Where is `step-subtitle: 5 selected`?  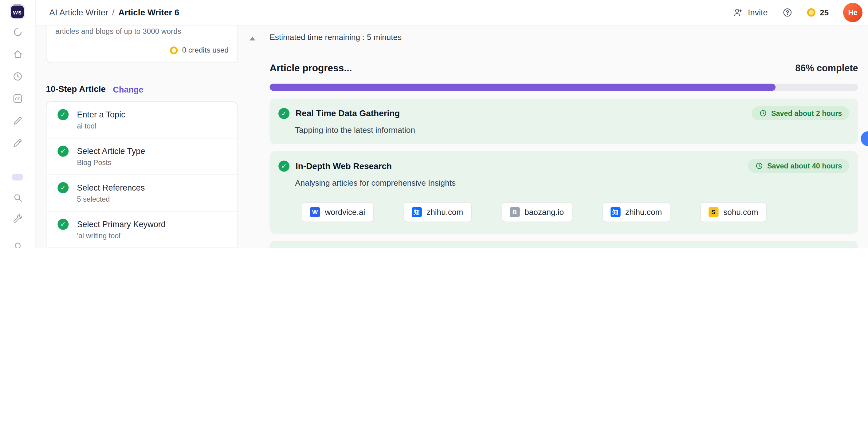
step-subtitle: 5 selected is located at coordinates (111, 199).